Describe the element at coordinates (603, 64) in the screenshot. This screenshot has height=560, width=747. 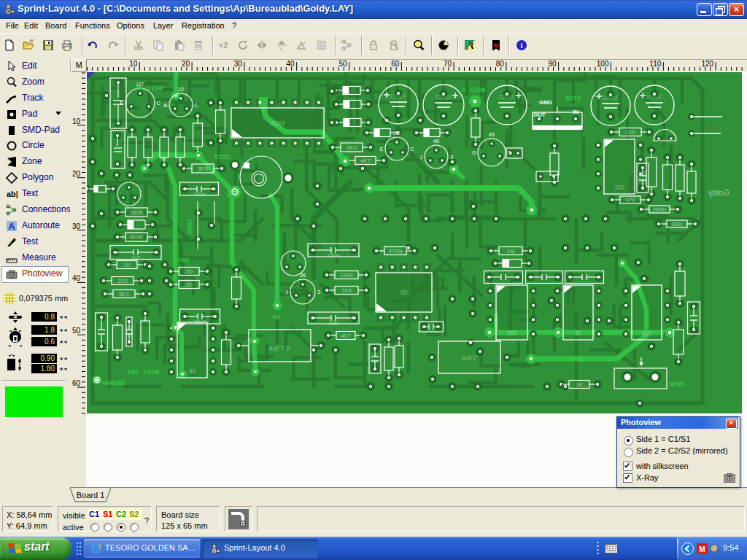
I see `svg-text: 100` at that location.